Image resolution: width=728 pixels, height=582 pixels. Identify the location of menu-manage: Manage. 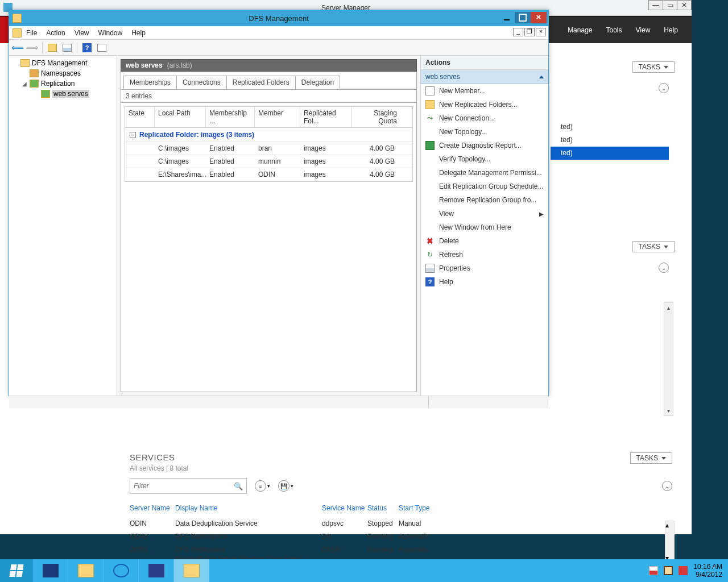
(580, 30).